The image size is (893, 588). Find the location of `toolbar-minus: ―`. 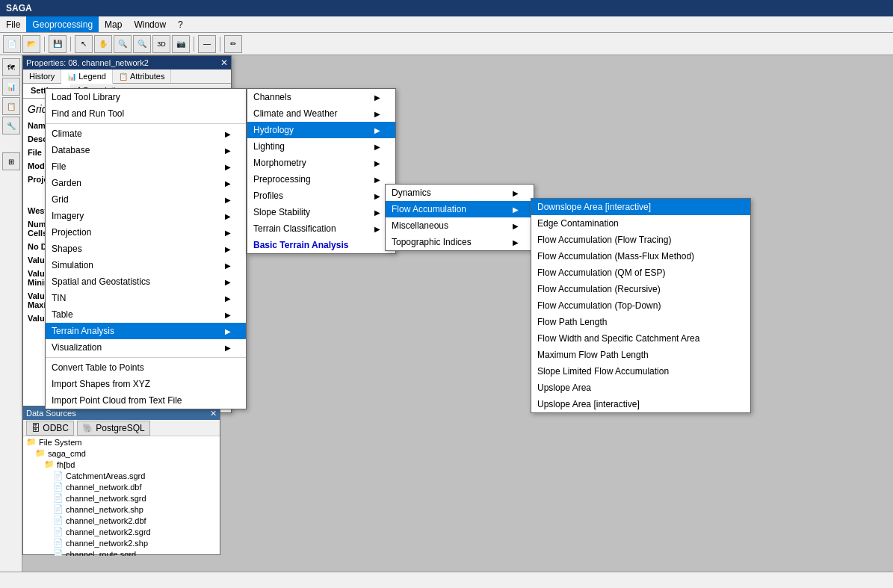

toolbar-minus: ― is located at coordinates (207, 44).